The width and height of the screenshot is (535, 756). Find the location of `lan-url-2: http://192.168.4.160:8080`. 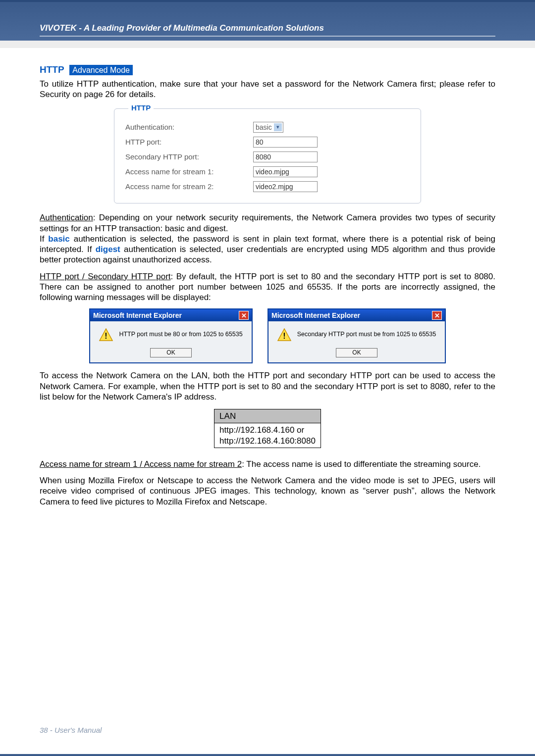

lan-url-2: http://192.168.4.160:8080 is located at coordinates (268, 441).